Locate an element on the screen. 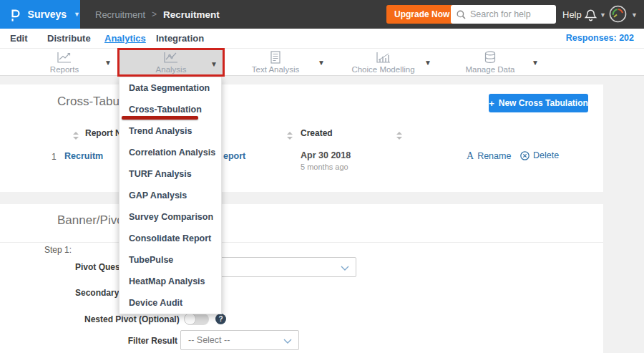 This screenshot has height=353, width=644. pivot-question-label: Pivot Ques is located at coordinates (97, 267).